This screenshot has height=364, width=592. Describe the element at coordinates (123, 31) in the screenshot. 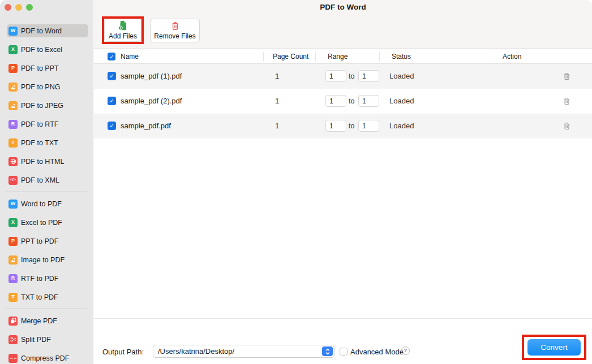

I see `add-files-button: Add Files` at that location.